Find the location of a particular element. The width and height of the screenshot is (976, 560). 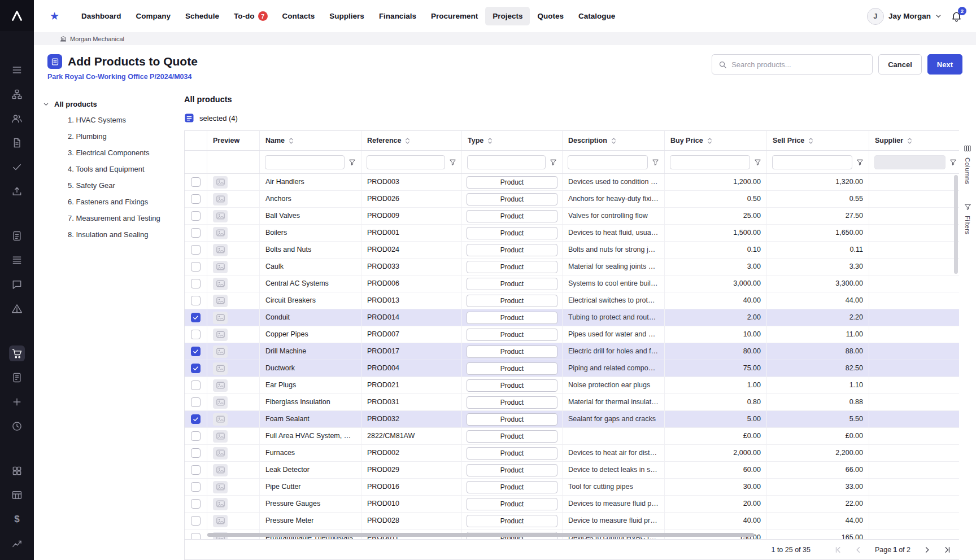

upload-icon is located at coordinates (17, 191).